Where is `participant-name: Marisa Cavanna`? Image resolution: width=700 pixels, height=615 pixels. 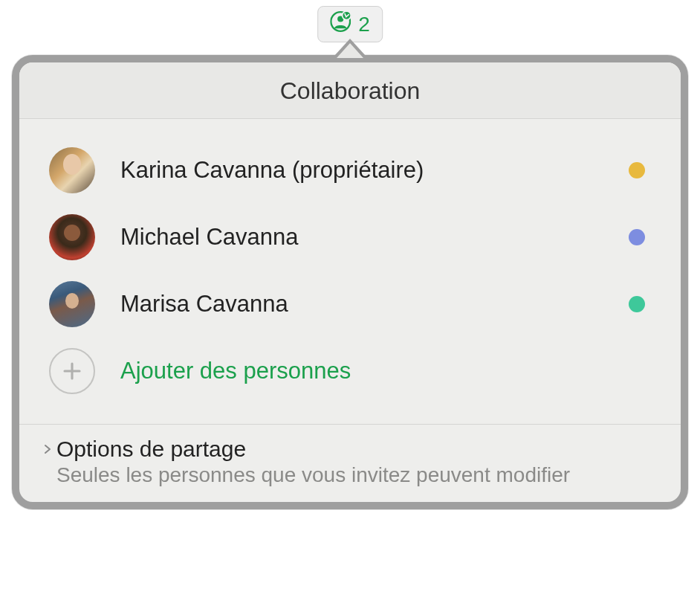 participant-name: Marisa Cavanna is located at coordinates (375, 304).